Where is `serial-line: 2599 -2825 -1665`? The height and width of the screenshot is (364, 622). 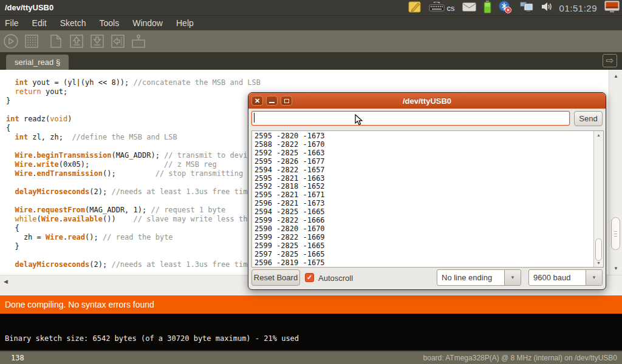
serial-line: 2599 -2825 -1665 is located at coordinates (290, 246).